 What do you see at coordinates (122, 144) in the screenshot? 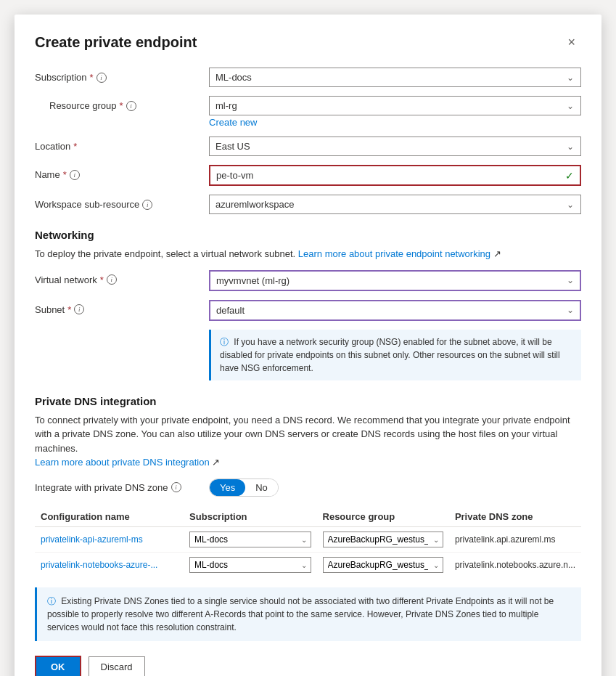
I see `location-label: Location *` at bounding box center [122, 144].